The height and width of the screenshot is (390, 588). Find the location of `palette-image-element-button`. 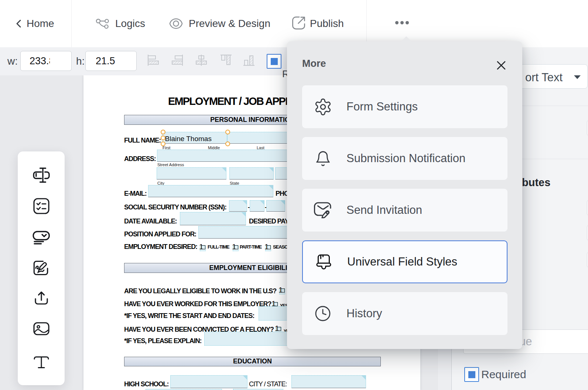

palette-image-element-button is located at coordinates (41, 329).